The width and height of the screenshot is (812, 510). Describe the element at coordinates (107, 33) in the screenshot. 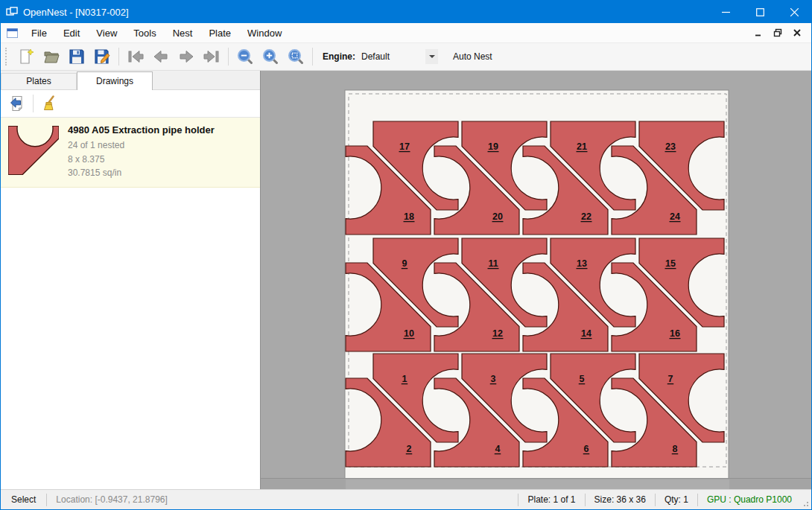

I see `menu-view: View` at that location.